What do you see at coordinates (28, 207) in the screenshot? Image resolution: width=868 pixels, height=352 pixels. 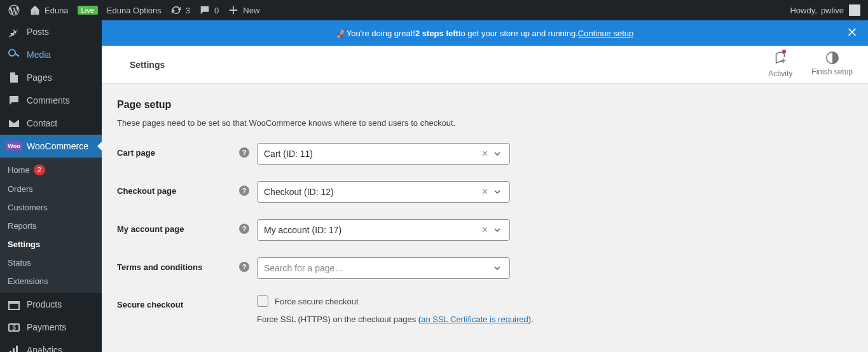 I see `submenu-label: Customers` at bounding box center [28, 207].